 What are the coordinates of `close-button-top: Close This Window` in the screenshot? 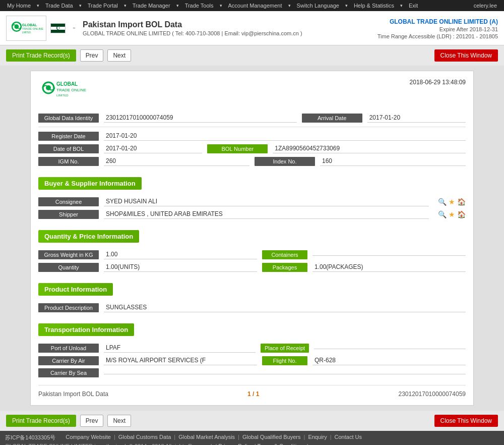 It's located at (466, 55).